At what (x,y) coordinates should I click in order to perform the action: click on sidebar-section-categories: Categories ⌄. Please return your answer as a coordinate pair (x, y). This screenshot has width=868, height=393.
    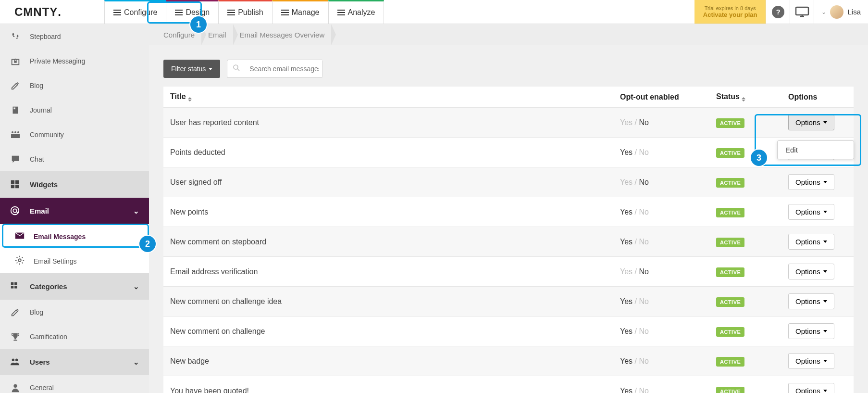
    Looking at the image, I should click on (74, 287).